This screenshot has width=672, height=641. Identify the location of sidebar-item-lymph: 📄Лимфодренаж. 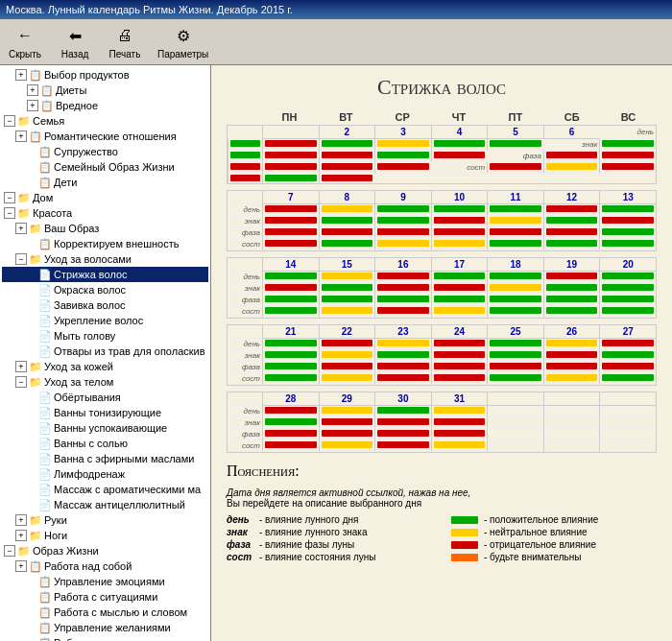
(106, 474).